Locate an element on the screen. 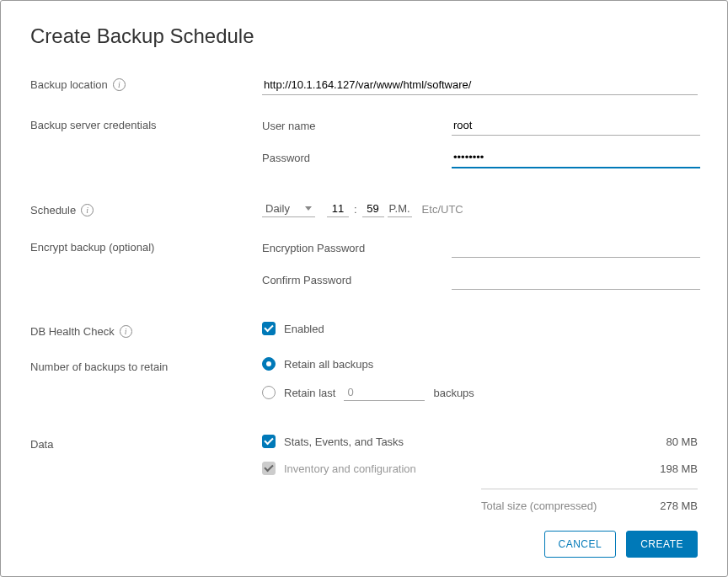 The height and width of the screenshot is (577, 728). data-label: Data is located at coordinates (42, 445).